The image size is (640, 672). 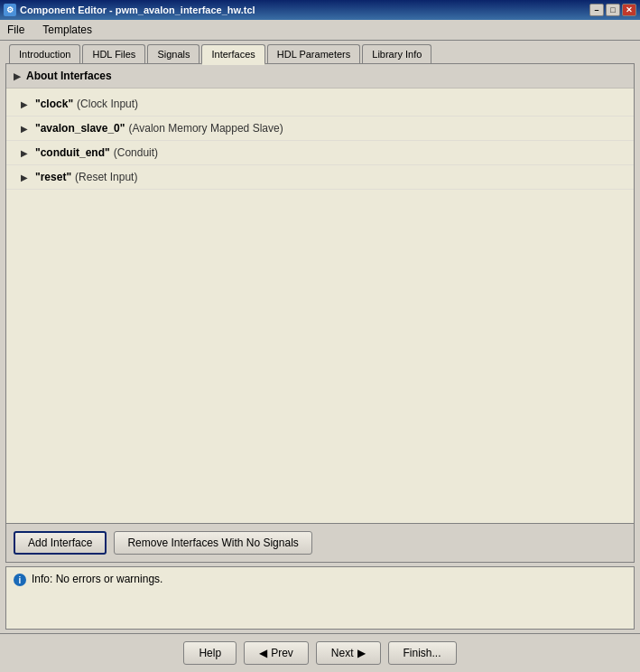 What do you see at coordinates (320, 598) in the screenshot?
I see `status-area: i Info: No errors or warnings.` at bounding box center [320, 598].